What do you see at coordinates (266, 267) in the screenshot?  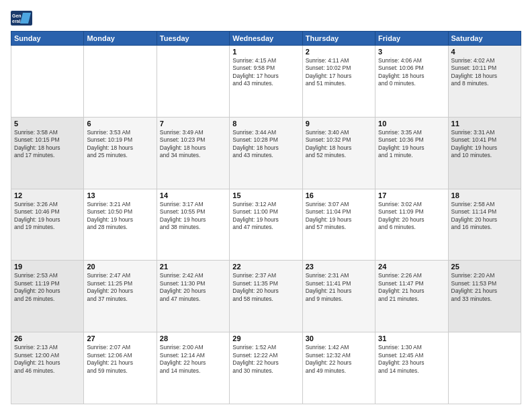 I see `day-number: 22` at bounding box center [266, 267].